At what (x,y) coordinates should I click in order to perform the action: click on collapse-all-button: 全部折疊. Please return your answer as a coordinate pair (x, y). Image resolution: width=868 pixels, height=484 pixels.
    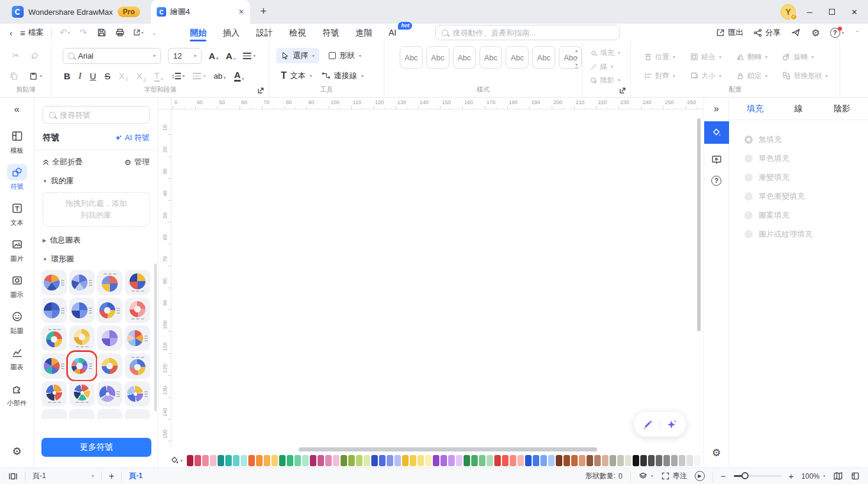
    Looking at the image, I should click on (63, 162).